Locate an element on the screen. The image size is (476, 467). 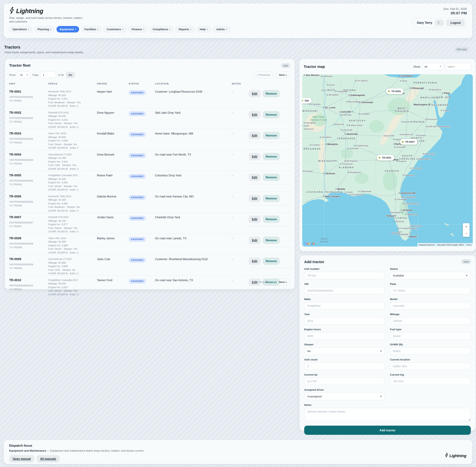
nav-item-compliance: Compliance▾ is located at coordinates (162, 29).